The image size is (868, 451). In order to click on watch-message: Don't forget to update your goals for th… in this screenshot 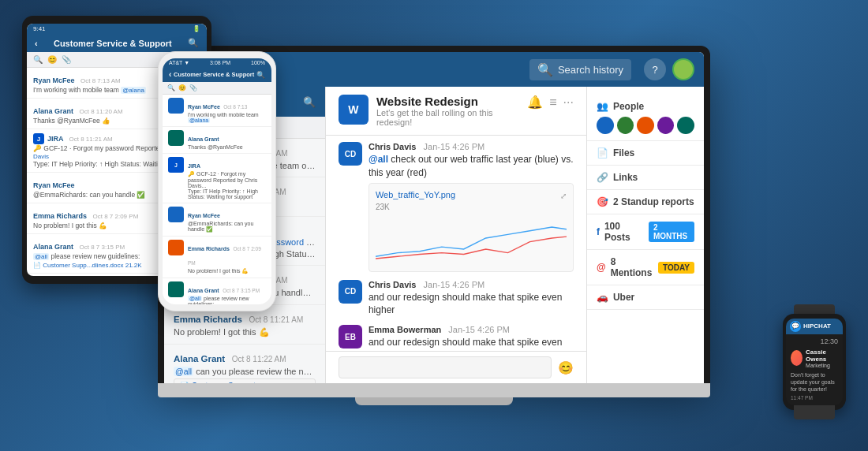, I will do `click(814, 382)`.